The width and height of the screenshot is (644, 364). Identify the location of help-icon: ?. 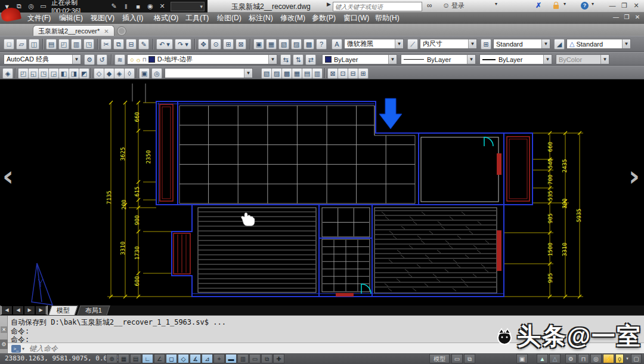
(584, 6).